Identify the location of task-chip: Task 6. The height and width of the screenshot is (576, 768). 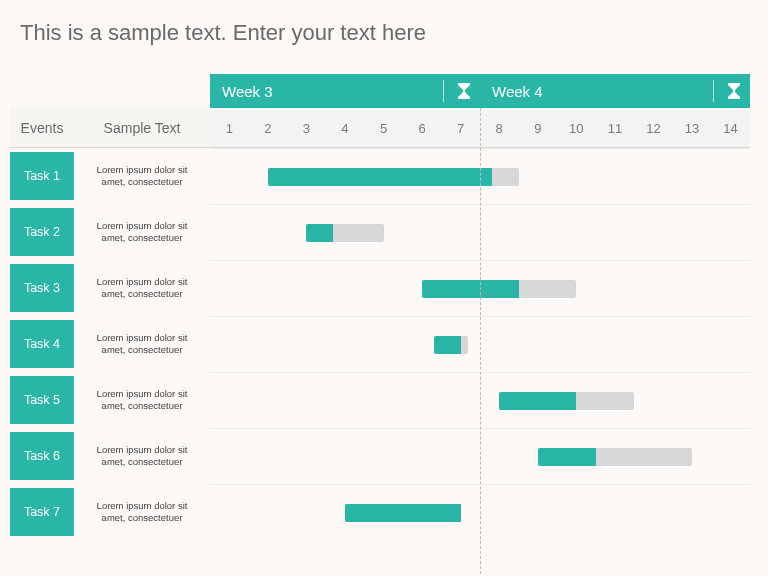
(42, 456).